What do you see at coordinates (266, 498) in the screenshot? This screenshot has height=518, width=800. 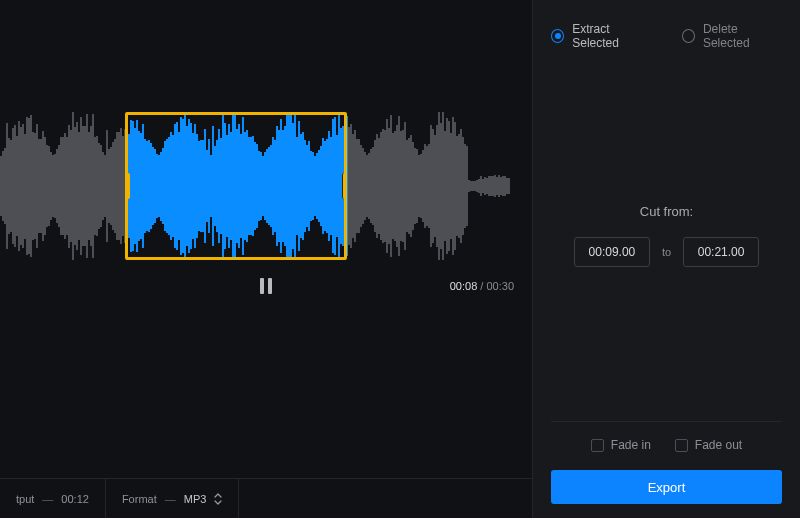 I see `footer-bar: tput — 00:12 Format — MP3` at bounding box center [266, 498].